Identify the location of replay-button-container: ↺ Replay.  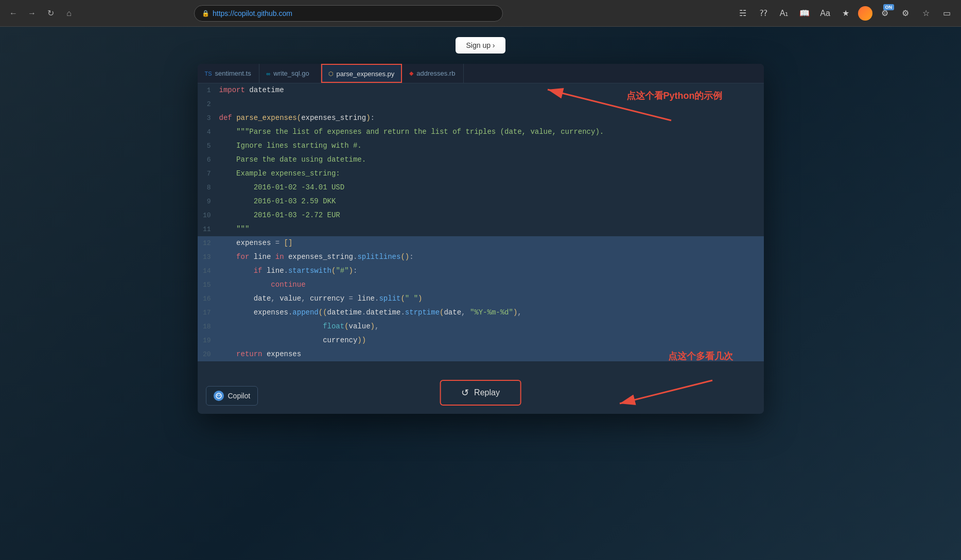
(481, 393).